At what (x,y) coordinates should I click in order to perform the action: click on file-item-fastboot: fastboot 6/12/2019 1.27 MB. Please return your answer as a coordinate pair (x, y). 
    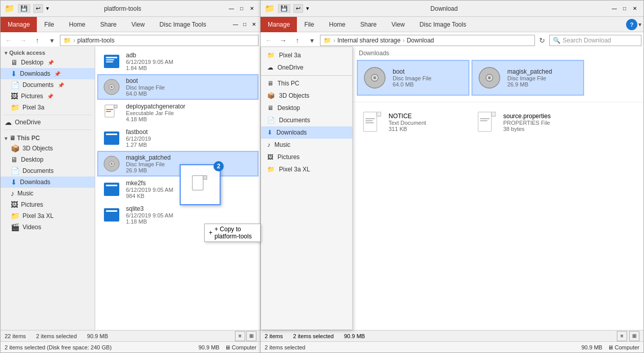
    Looking at the image, I should click on (178, 138).